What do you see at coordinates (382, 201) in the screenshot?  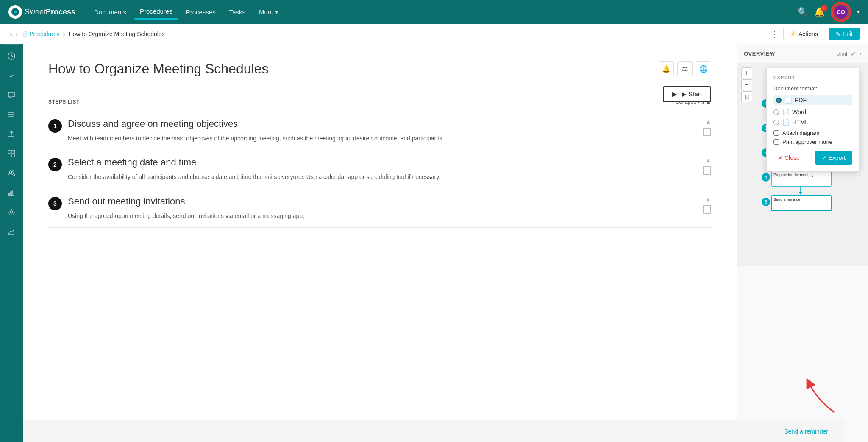 I see `step-title-3: Send out meeting invitations` at bounding box center [382, 201].